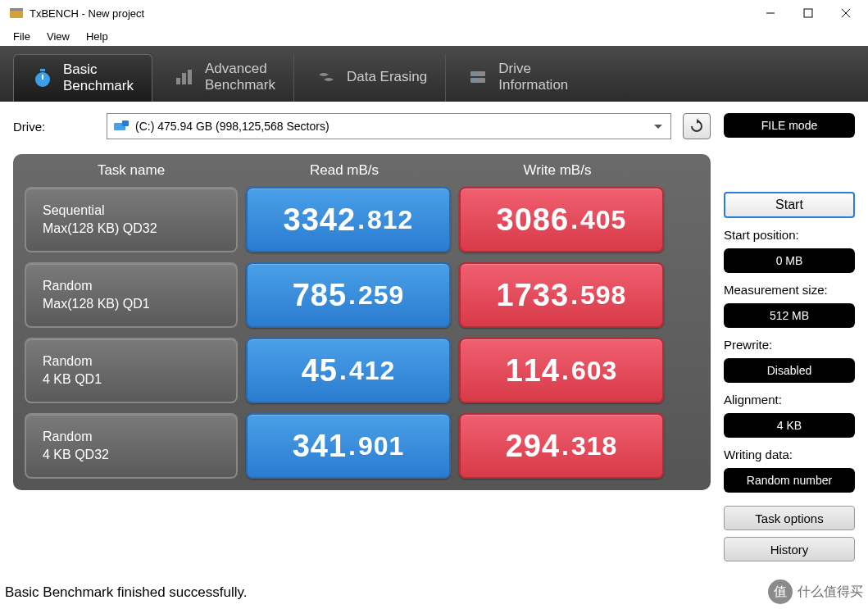 This screenshot has width=868, height=609. I want to click on status-bar: Basic Benchmark finished successfully., so click(126, 593).